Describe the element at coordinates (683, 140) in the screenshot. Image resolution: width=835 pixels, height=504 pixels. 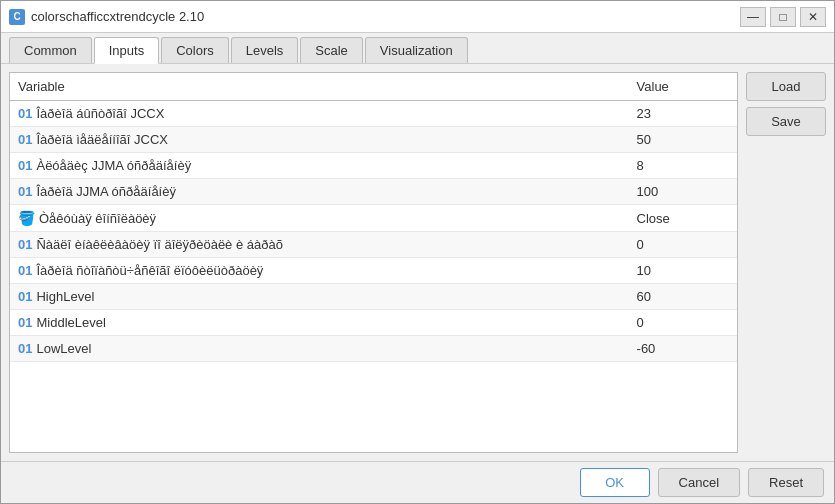
I see `value-cell: 50` at that location.